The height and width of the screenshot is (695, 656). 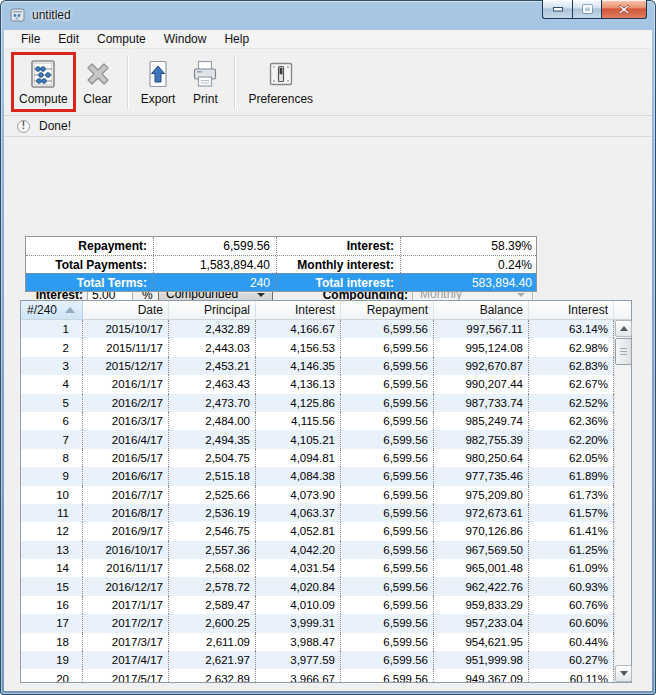 What do you see at coordinates (52, 310) in the screenshot?
I see `column-header-index: #/240` at bounding box center [52, 310].